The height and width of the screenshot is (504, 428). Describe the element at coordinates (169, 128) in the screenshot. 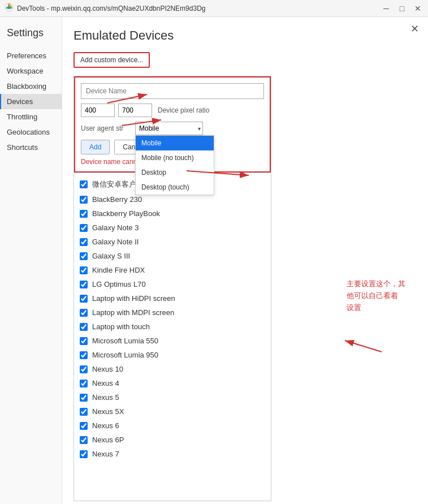

I see `device-type-select: Mobile Mobile (no touch) Desktop Desktop…` at that location.